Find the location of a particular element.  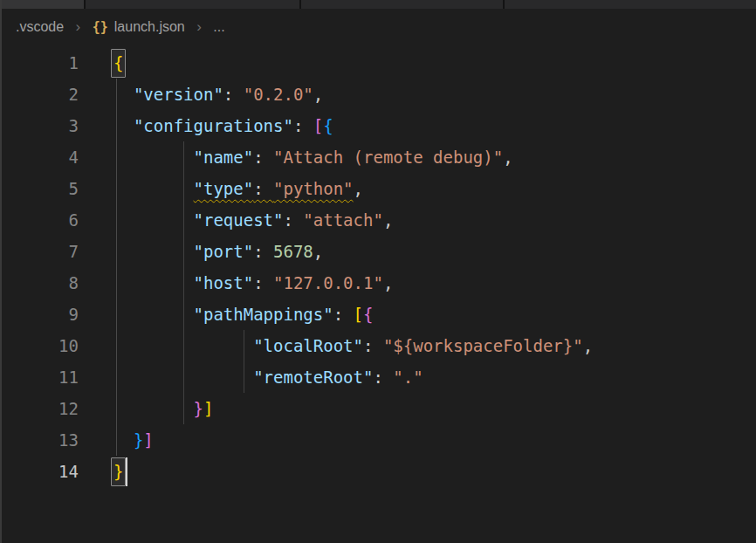

code-text: { is located at coordinates (119, 63).